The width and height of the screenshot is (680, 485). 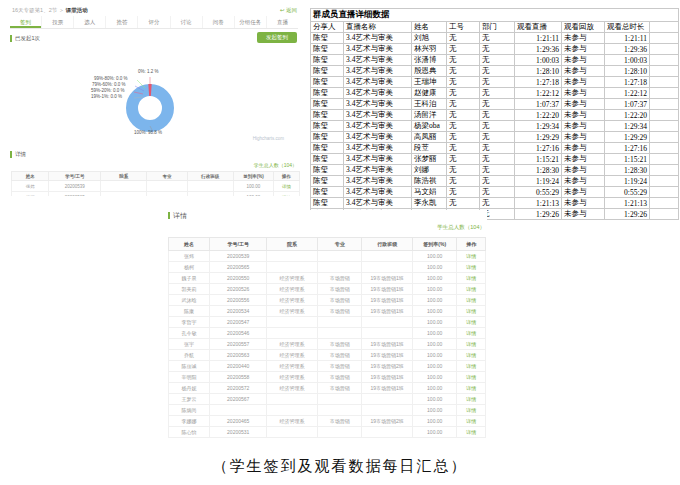 I want to click on tab-7: 问卷, so click(x=218, y=22).